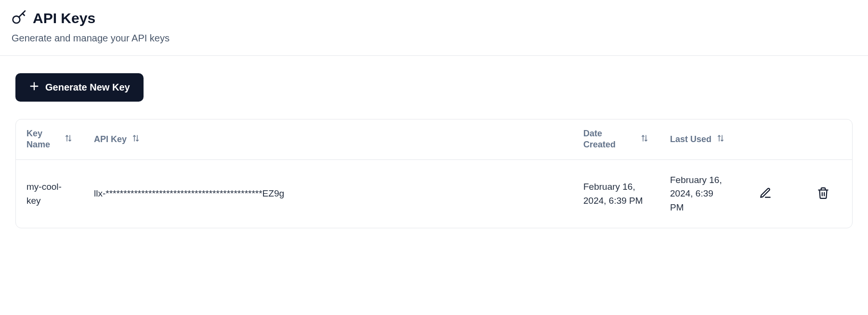  Describe the element at coordinates (64, 18) in the screenshot. I see `page-title: API Keys` at that location.